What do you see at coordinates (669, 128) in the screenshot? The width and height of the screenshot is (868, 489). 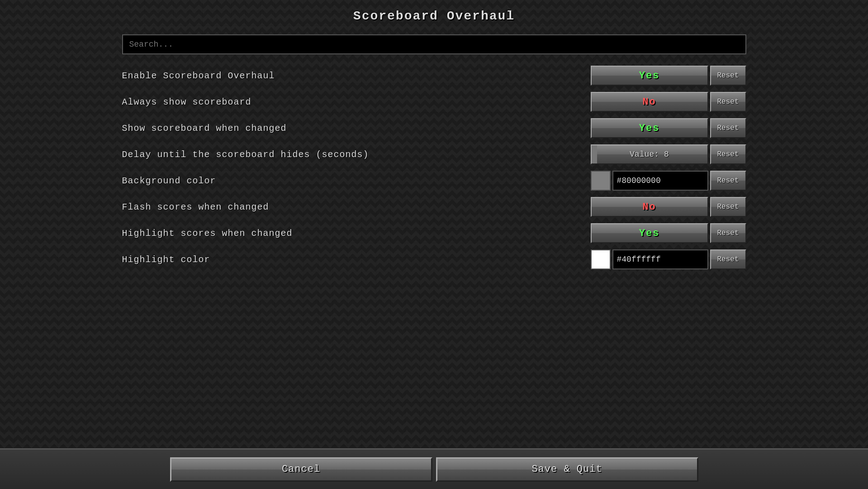 I see `setting-controls-show-scoreboard-when-changed: Yes Reset` at bounding box center [669, 128].